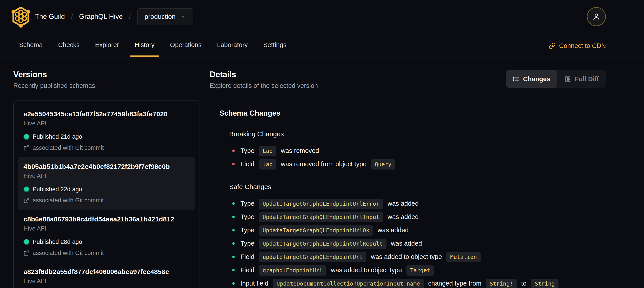 The height and width of the screenshot is (288, 644). I want to click on details-title: Details, so click(264, 75).